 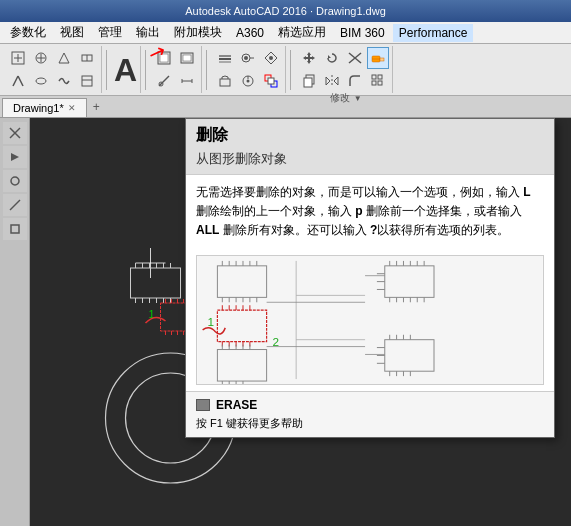 What do you see at coordinates (187, 58) in the screenshot?
I see `tb-btn-dim2` at bounding box center [187, 58].